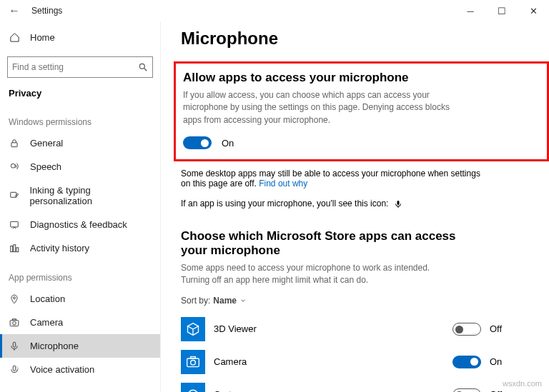  Describe the element at coordinates (80, 37) in the screenshot. I see `home-nav: Home` at that location.